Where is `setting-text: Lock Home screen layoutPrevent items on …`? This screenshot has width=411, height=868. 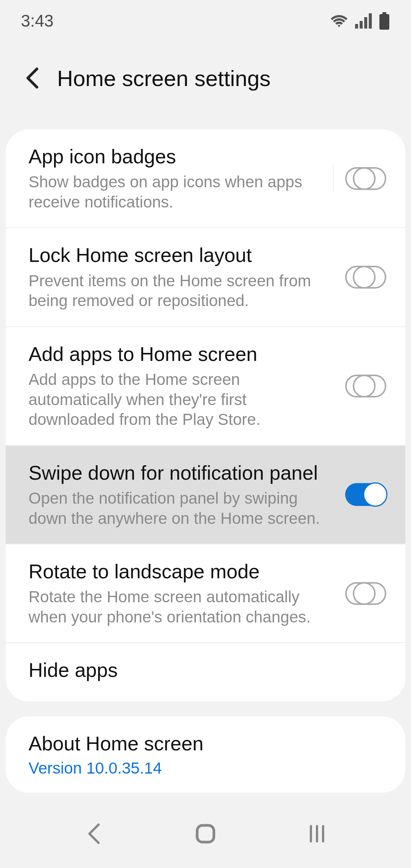
setting-text: Lock Home screen layoutPrevent items on … is located at coordinates (181, 277).